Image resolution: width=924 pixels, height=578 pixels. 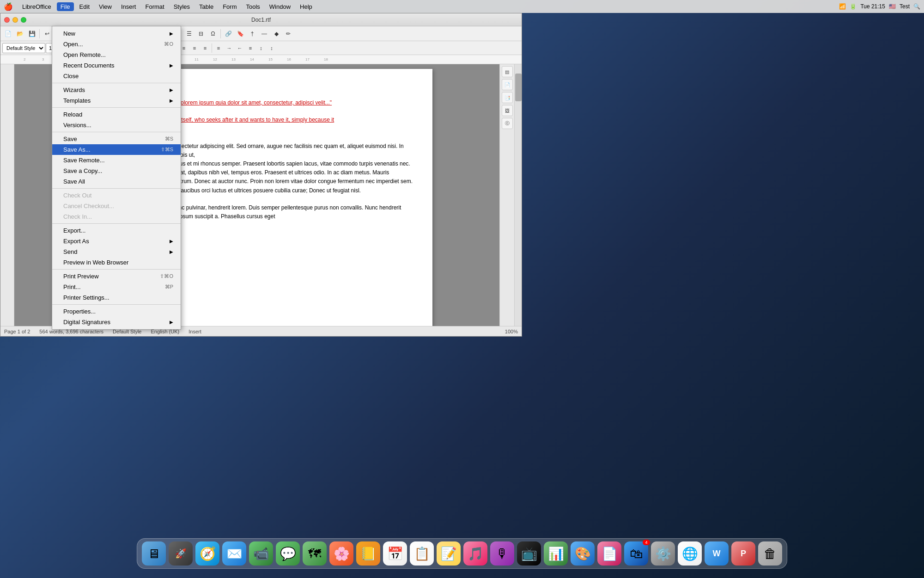 What do you see at coordinates (422, 553) in the screenshot?
I see `dock-reminders: 📋` at bounding box center [422, 553].